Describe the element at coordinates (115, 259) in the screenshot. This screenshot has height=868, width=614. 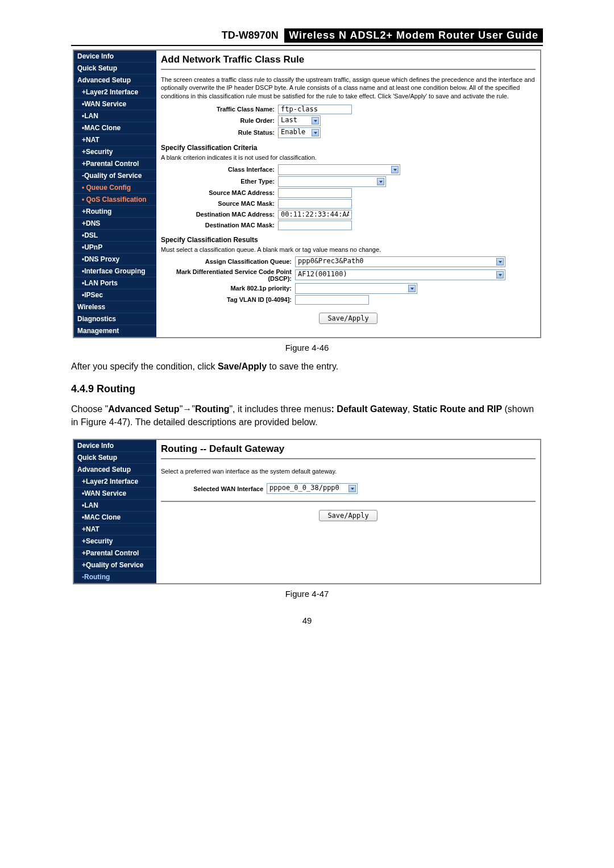
I see `sidebar-item-dns-proxy: •DNS Proxy` at that location.